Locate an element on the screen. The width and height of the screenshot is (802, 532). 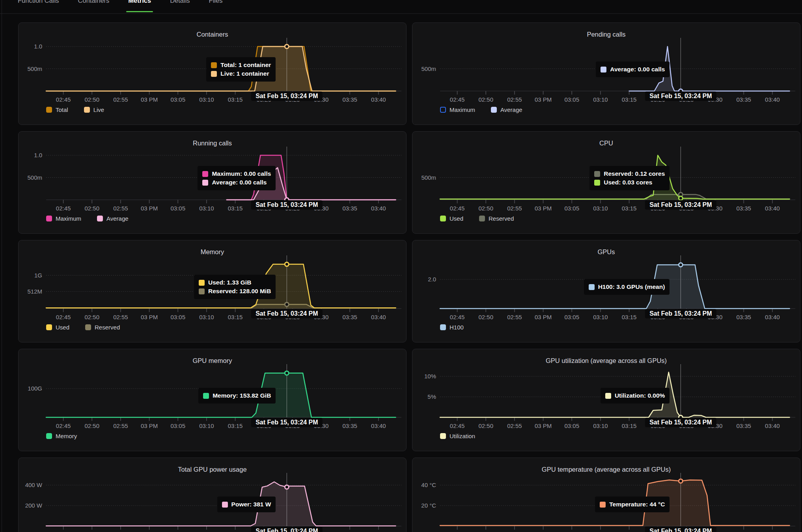
y-axis-label: 200 W is located at coordinates (34, 505).